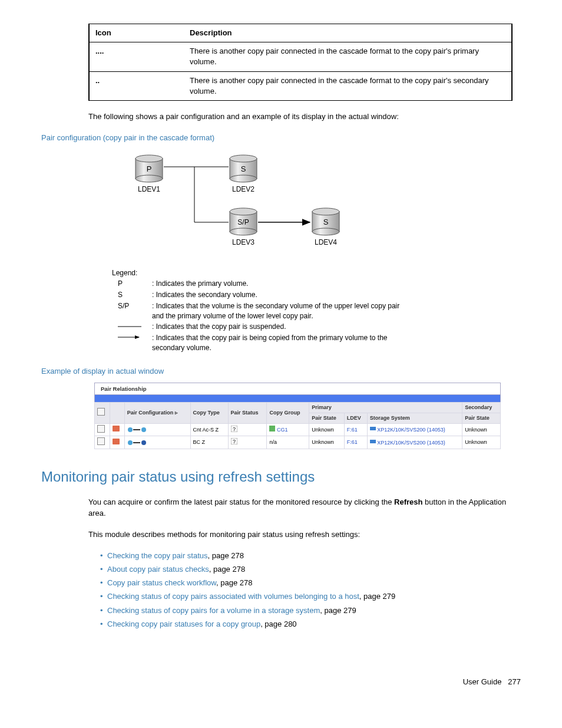 Image resolution: width=562 pixels, height=728 pixels. I want to click on col-pairstate: Pair State, so click(327, 418).